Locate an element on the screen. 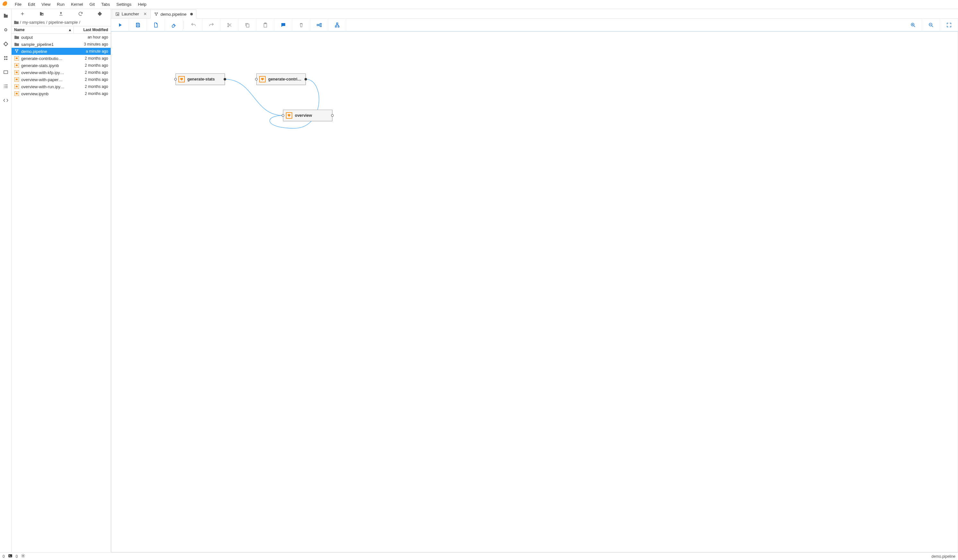  col-modified-header: Last Modified is located at coordinates (92, 30).